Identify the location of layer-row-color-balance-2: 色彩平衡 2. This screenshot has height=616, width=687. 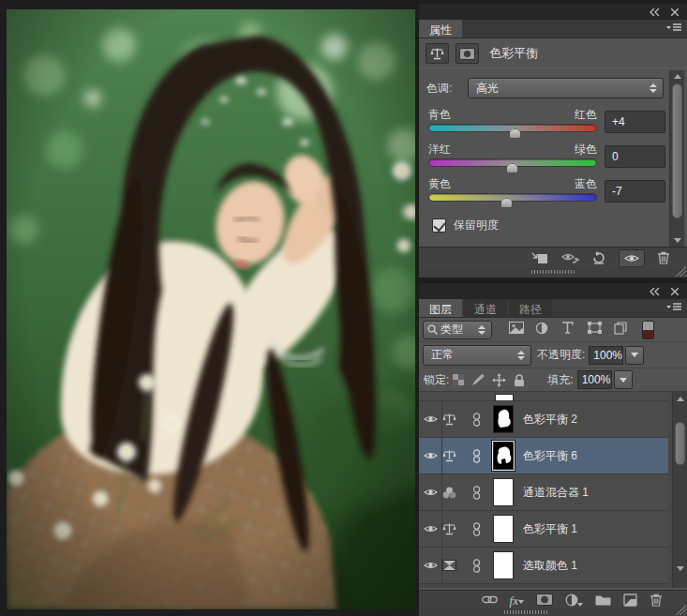
(544, 420).